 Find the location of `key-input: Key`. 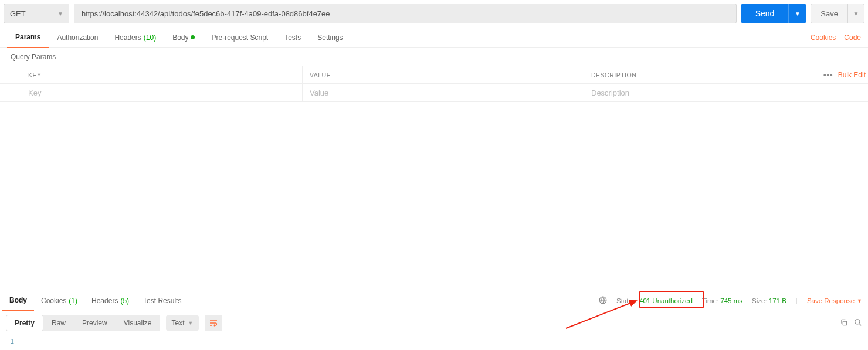

key-input: Key is located at coordinates (162, 93).